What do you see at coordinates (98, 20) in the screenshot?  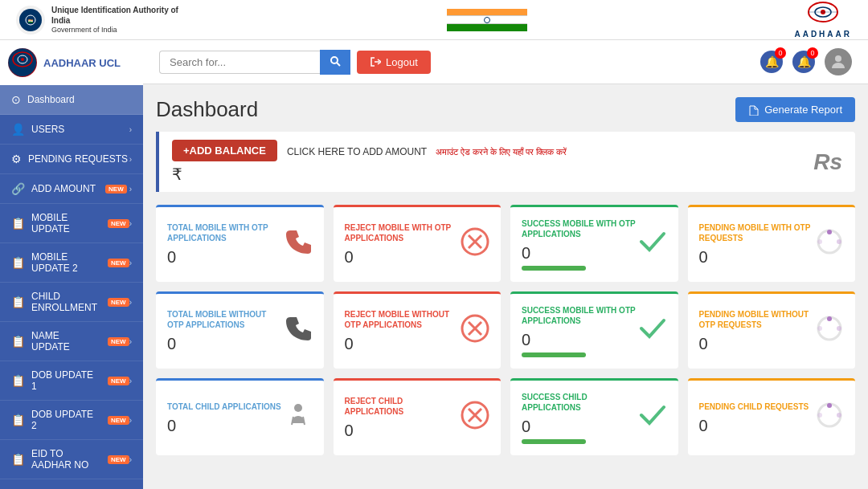 I see `gov-logo-area: 🇮🇳 Unique Identification Authority of In…` at bounding box center [98, 20].